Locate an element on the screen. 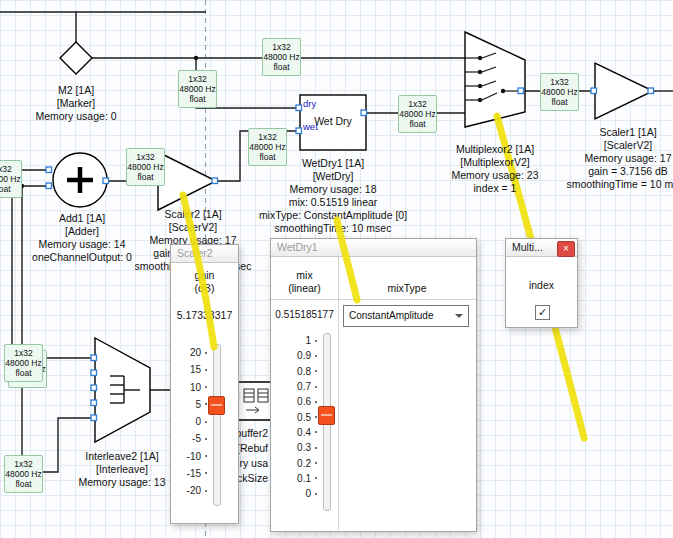 Image resolution: width=673 pixels, height=538 pixels. label-line: [Marker] is located at coordinates (76, 104).